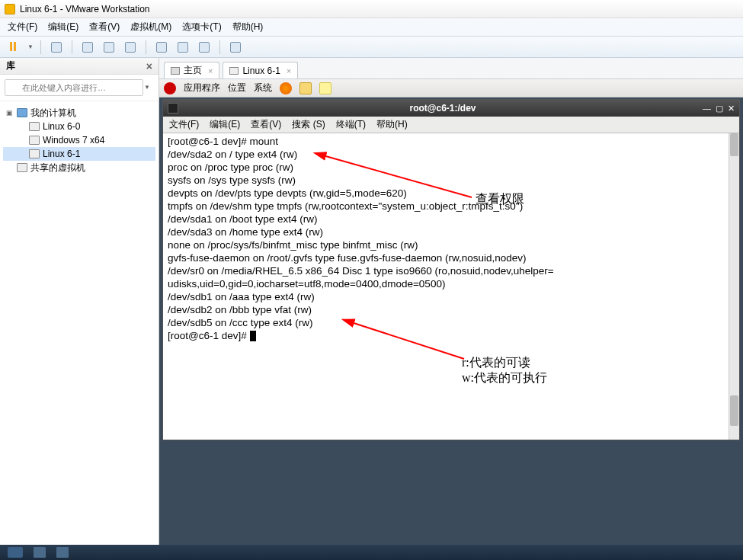 The width and height of the screenshot is (743, 560). What do you see at coordinates (451, 108) in the screenshot?
I see `terminal-titlebar: root@c6-1:/dev — ▢ ✕` at bounding box center [451, 108].